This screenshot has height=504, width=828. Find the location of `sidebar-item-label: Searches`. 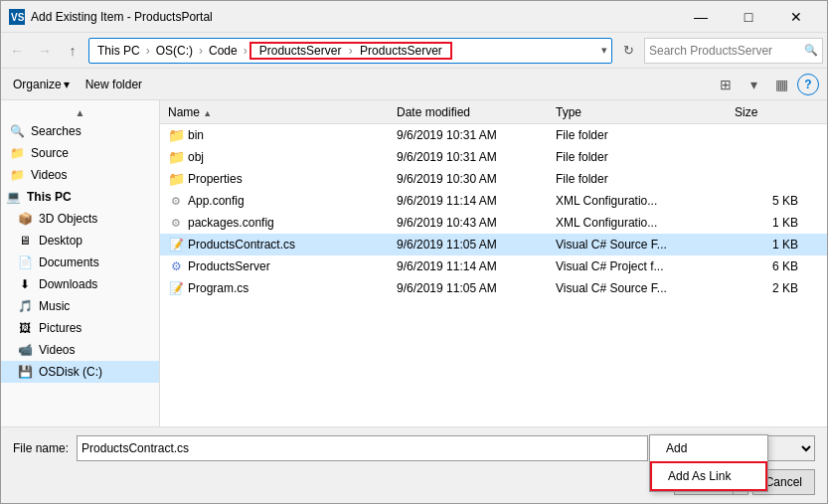

sidebar-item-label: Searches is located at coordinates (56, 131).